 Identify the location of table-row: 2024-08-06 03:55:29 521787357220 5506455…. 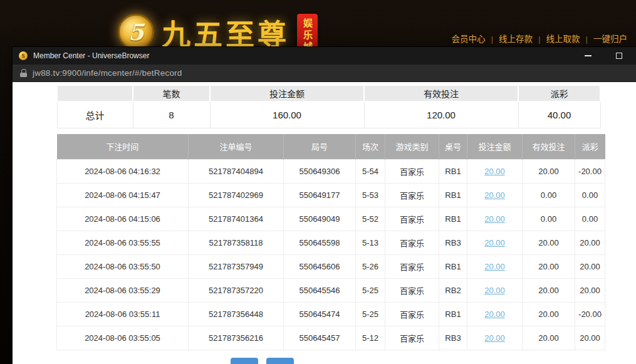
(331, 291).